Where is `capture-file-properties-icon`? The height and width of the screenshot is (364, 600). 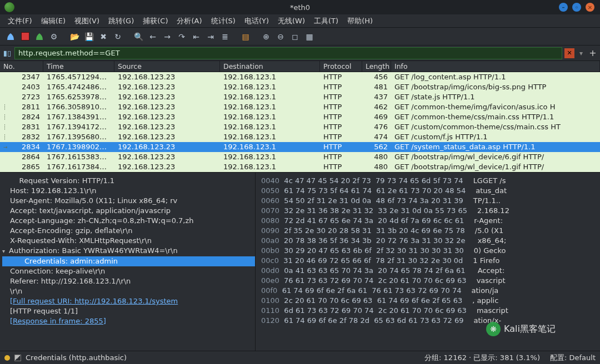 capture-file-properties-icon is located at coordinates (18, 358).